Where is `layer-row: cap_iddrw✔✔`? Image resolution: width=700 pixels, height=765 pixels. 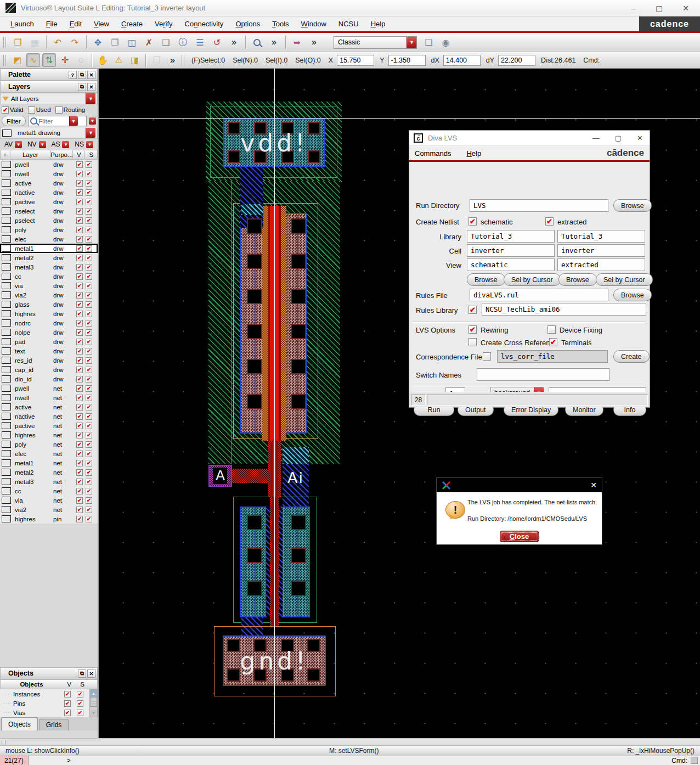
layer-row: cap_iddrw✔✔ is located at coordinates (49, 370).